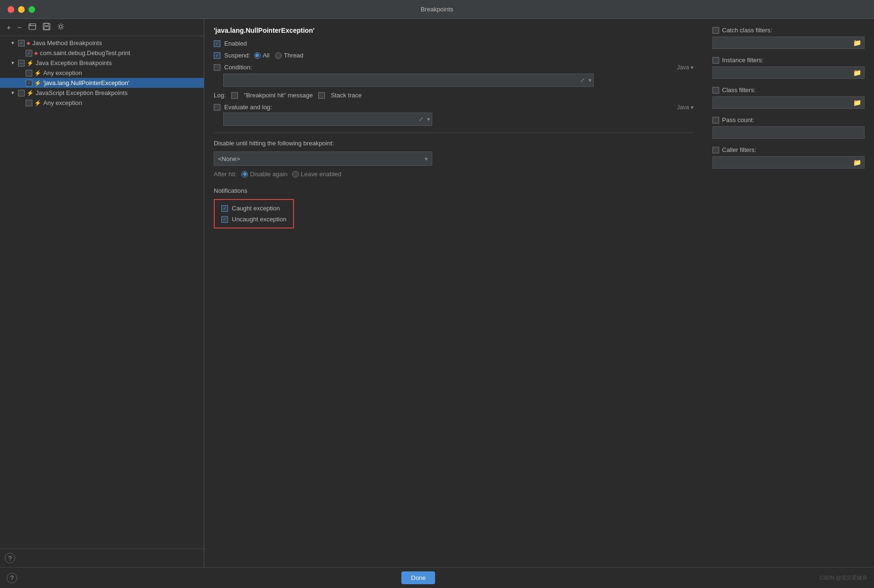 This screenshot has height=588, width=874. Describe the element at coordinates (9, 28) in the screenshot. I see `add-button: +` at that location.